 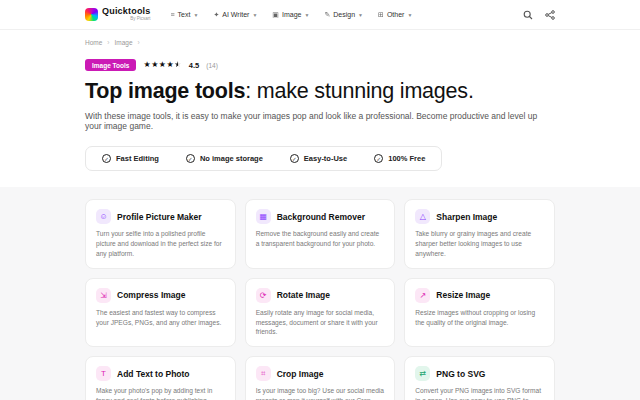 What do you see at coordinates (162, 65) in the screenshot?
I see `star-rating-icon: ★★★★★` at bounding box center [162, 65].